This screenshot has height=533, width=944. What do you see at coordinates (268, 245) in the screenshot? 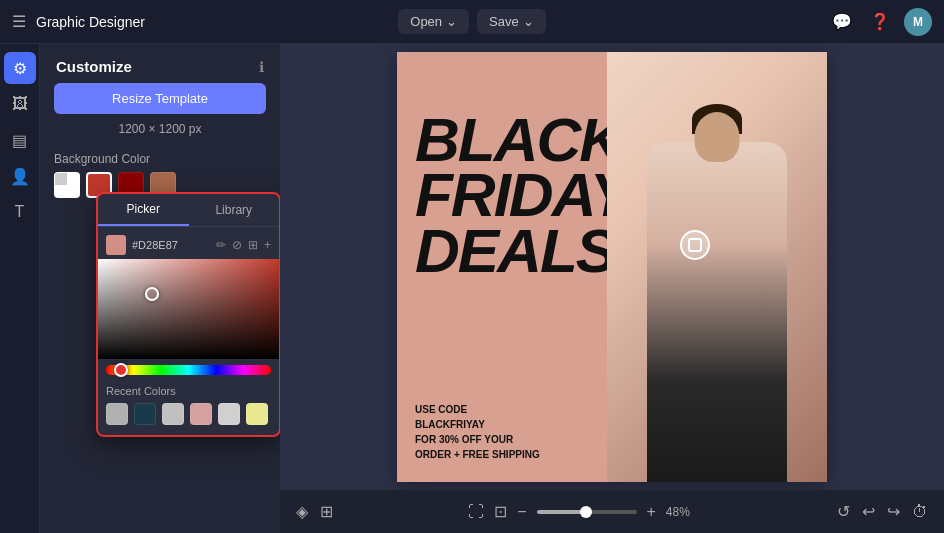
I see `add-color-icon: +` at bounding box center [268, 245].